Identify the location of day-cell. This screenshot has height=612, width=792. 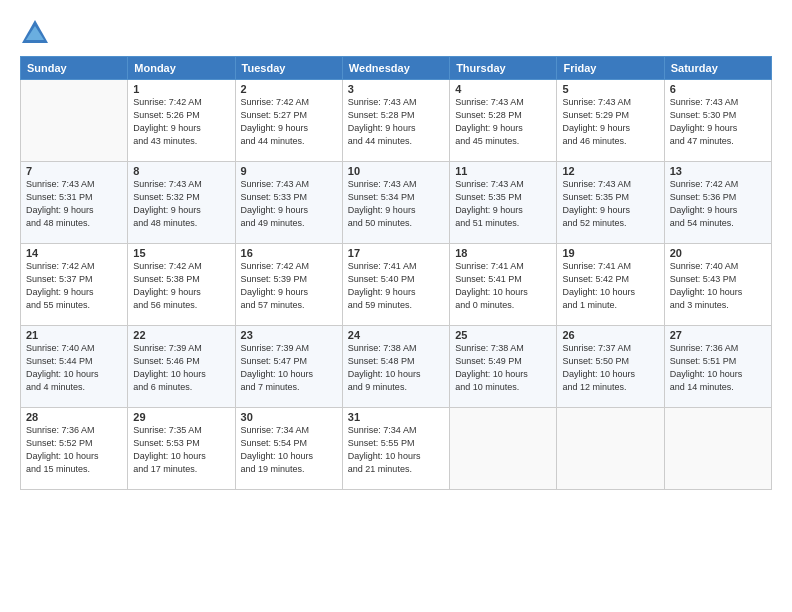
(504, 449).